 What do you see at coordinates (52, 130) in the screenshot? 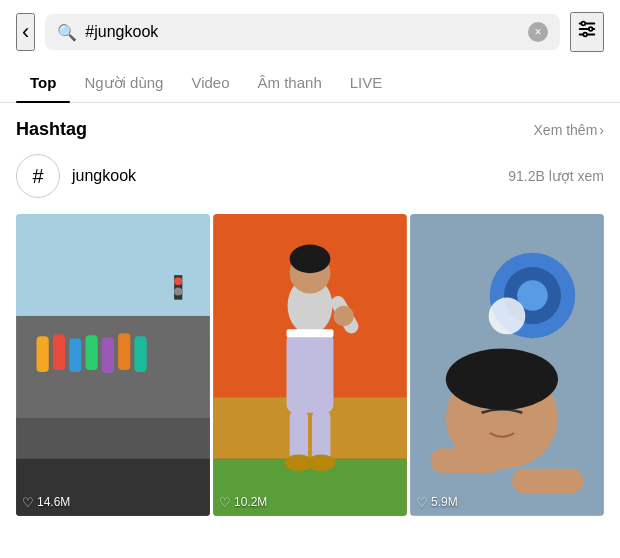
I see `hashtag-section-title: Hashtag` at bounding box center [52, 130].